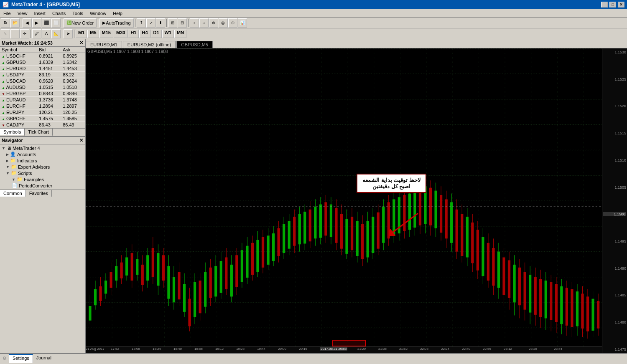  I want to click on market-watch-row: ▲ USDJPY 83.19 83.22, so click(43, 75).